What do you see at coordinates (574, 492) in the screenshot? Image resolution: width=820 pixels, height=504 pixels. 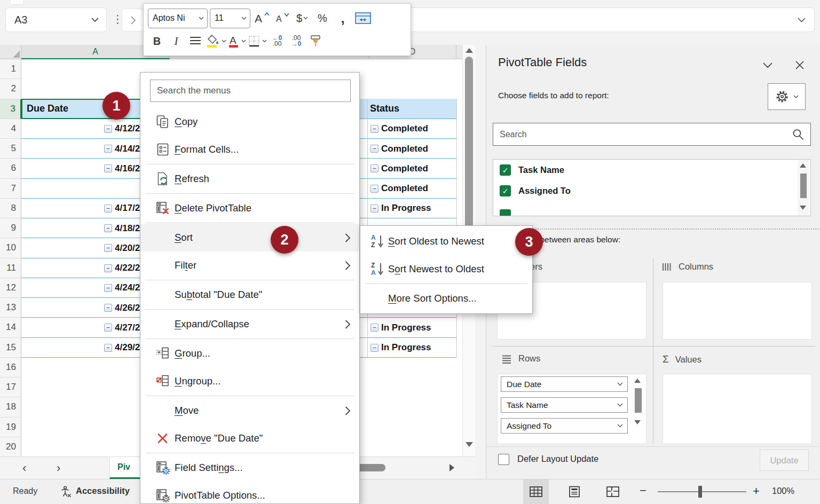 I see `page-layout-view-button` at bounding box center [574, 492].